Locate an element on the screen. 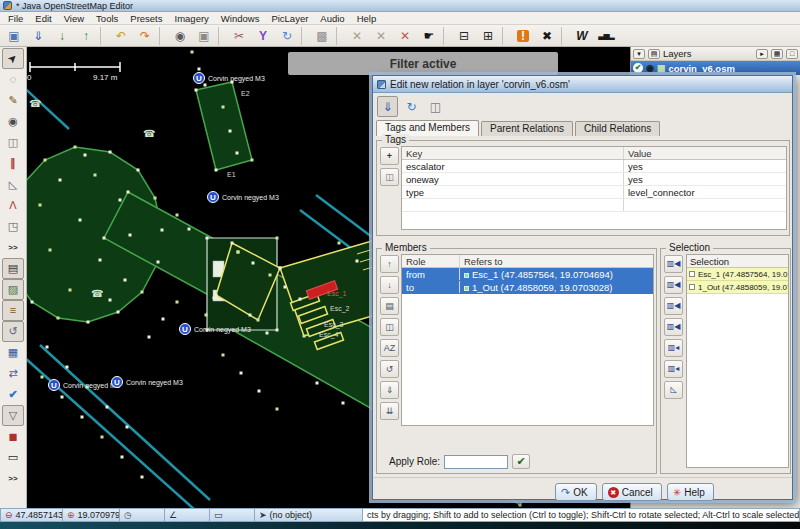  menu-item: Help is located at coordinates (367, 18).